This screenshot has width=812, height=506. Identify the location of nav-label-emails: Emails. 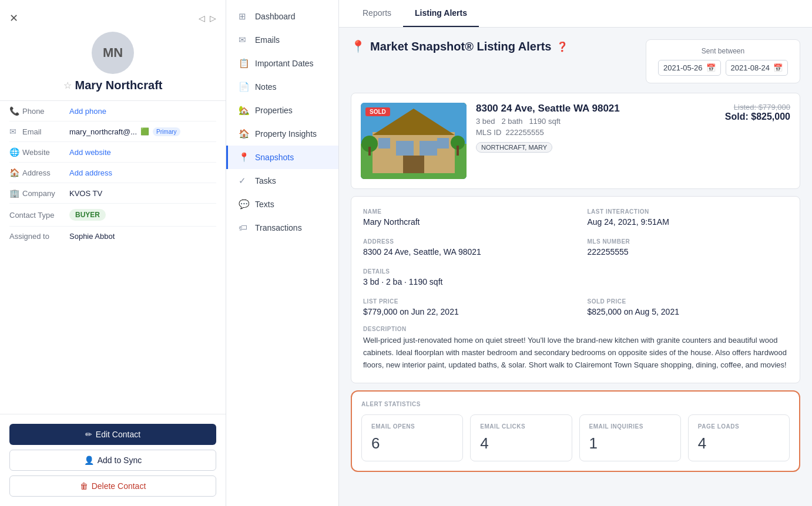
(267, 40).